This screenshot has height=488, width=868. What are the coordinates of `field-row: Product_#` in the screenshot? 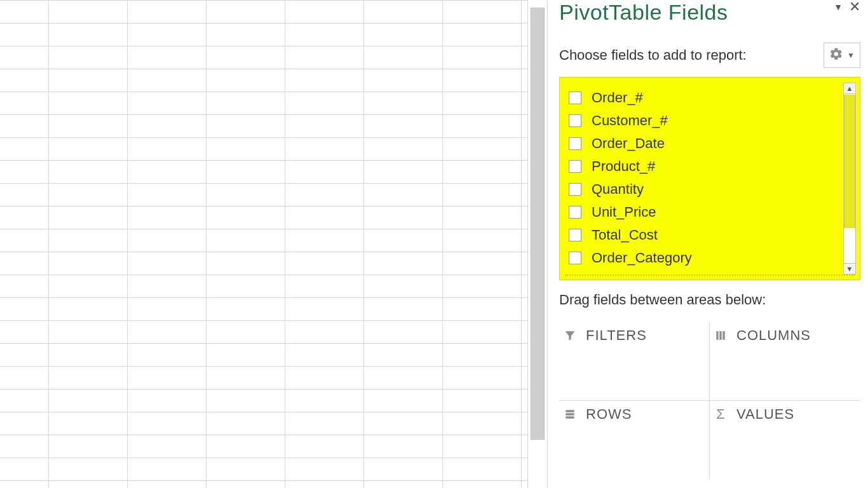 It's located at (712, 166).